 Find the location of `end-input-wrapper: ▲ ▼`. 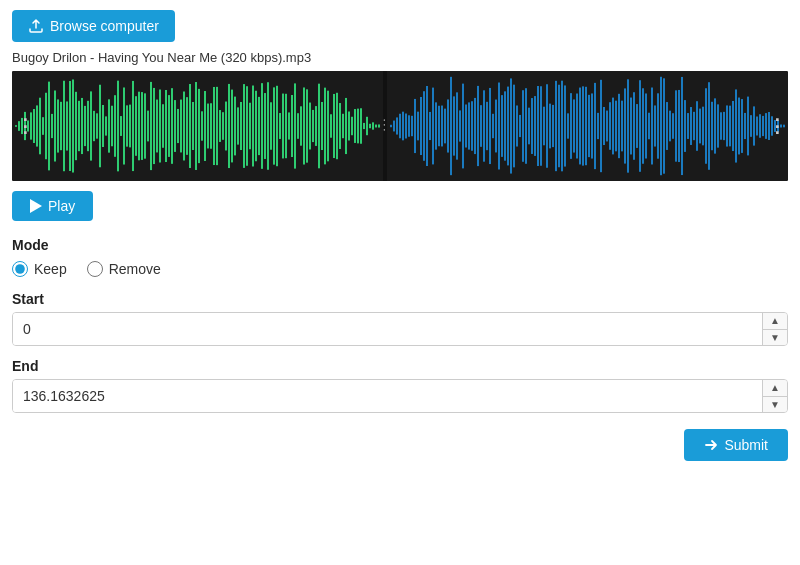

end-input-wrapper: ▲ ▼ is located at coordinates (400, 396).